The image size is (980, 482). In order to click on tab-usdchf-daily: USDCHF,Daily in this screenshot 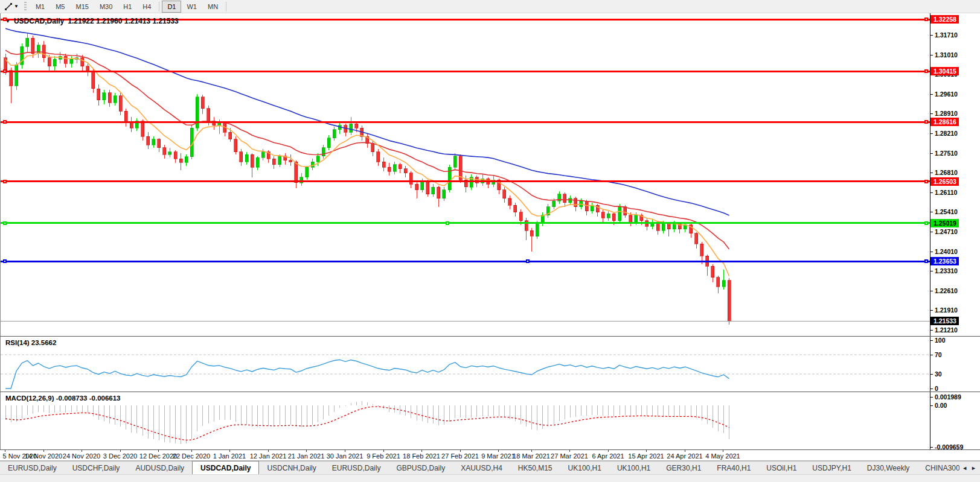, I will do `click(97, 468)`.